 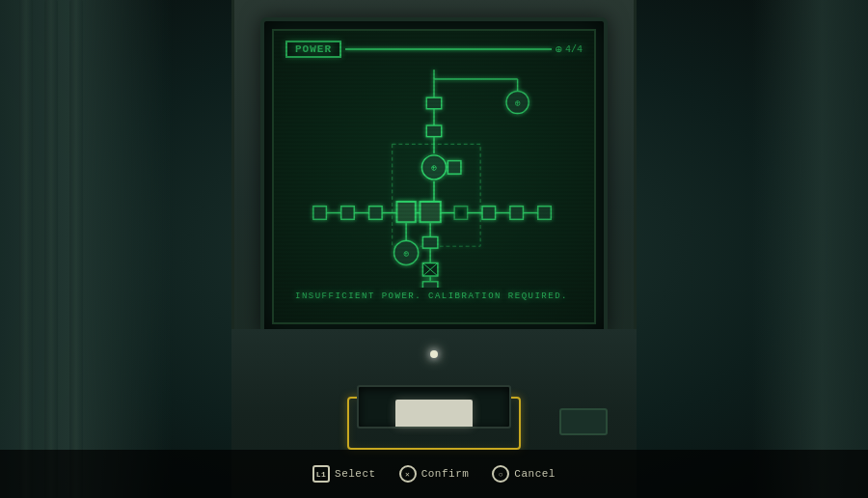 What do you see at coordinates (313, 49) in the screenshot?
I see `power-label: POWER` at bounding box center [313, 49].